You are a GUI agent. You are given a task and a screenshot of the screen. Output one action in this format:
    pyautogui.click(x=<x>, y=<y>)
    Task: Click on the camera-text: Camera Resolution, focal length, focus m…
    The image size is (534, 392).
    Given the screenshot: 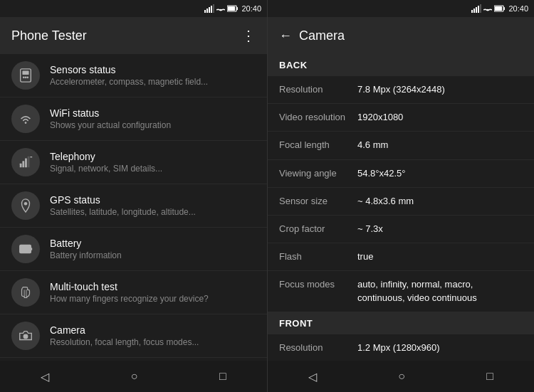 What is the action you would take?
    pyautogui.click(x=152, y=336)
    